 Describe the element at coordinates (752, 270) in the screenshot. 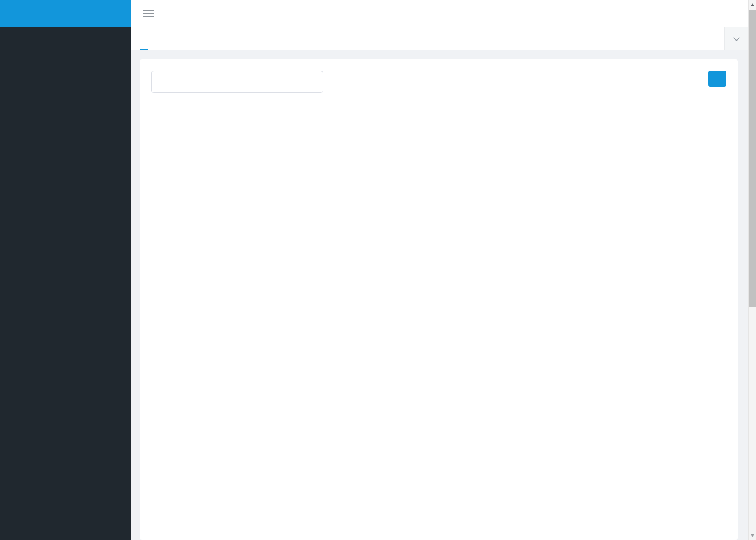

I see `page-scrollbar` at that location.